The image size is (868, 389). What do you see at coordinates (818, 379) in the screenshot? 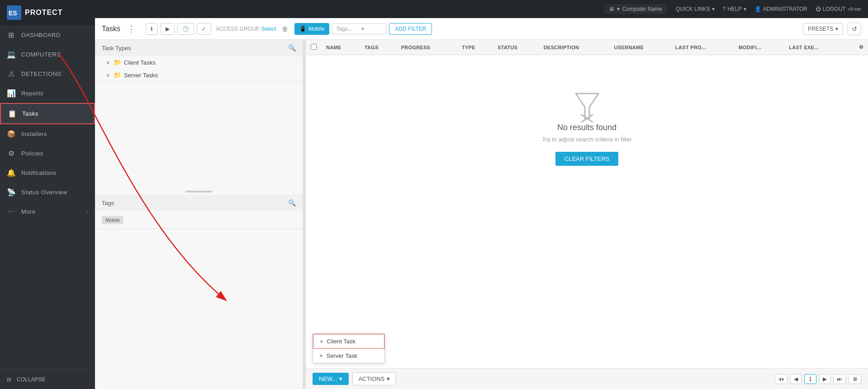
I see `pagination: ⏮ ◀ 1 ▶ ⏭ 🖥` at bounding box center [818, 379].